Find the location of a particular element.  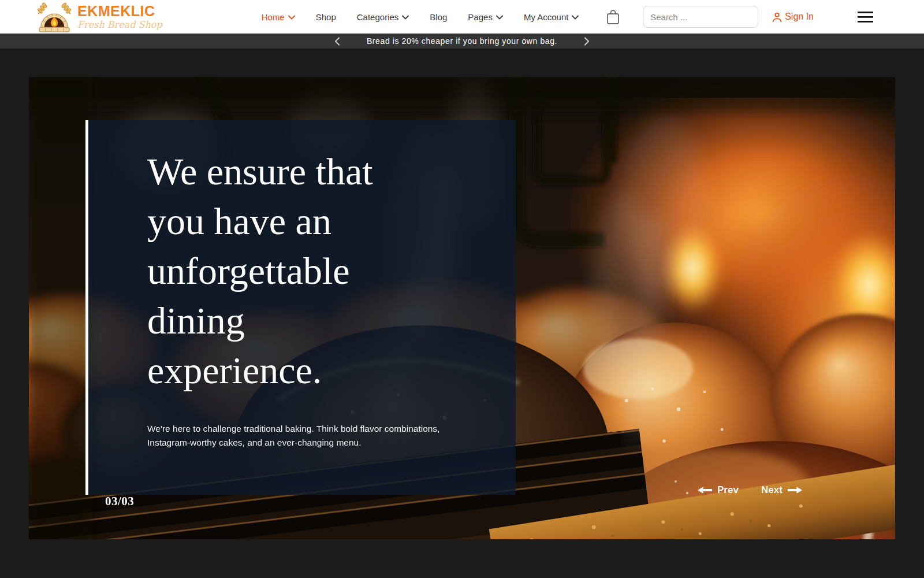

sign-in-button: Sign In is located at coordinates (793, 17).